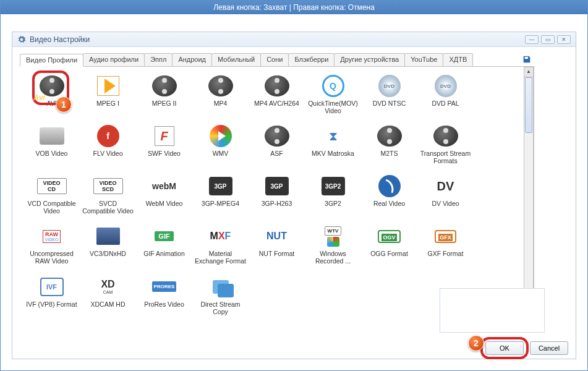 The image size is (588, 371). What do you see at coordinates (108, 194) in the screenshot?
I see `format-svcd: VIDEO SCDSVCD Compatible Video` at bounding box center [108, 194].